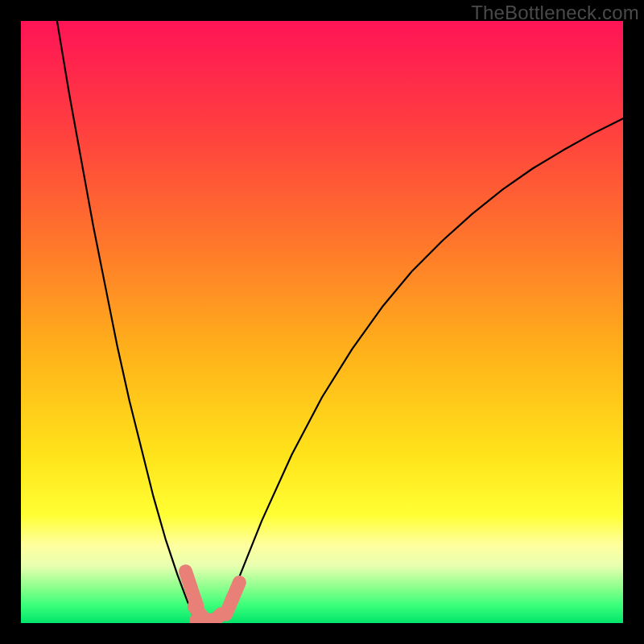 The height and width of the screenshot is (644, 644). Describe the element at coordinates (555, 13) in the screenshot. I see `watermark-text: TheBottleneck.com` at that location.